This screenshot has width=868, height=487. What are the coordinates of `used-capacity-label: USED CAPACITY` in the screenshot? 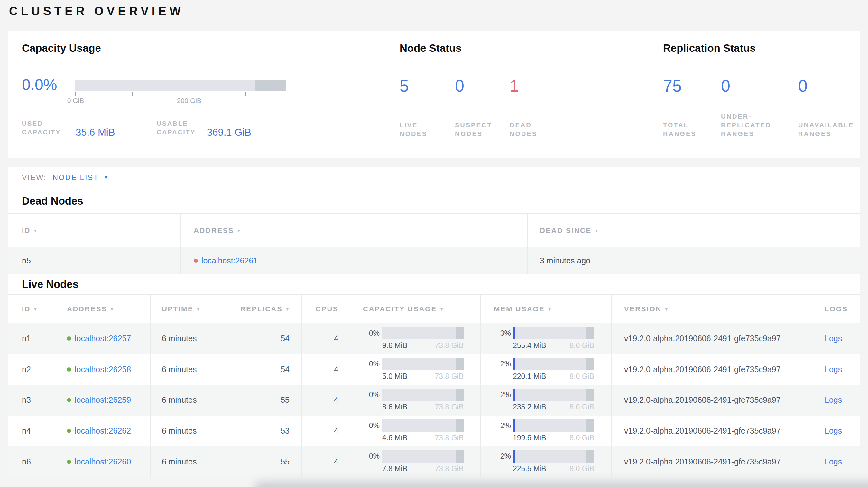 It's located at (41, 128).